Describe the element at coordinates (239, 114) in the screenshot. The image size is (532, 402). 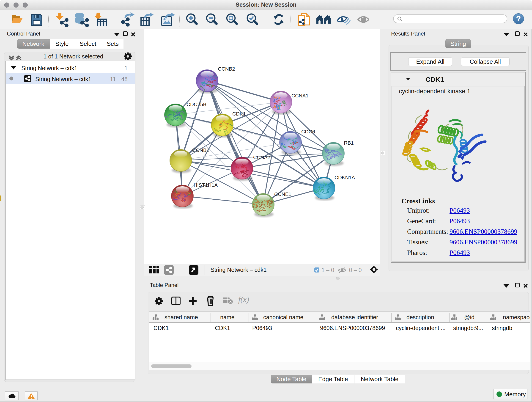
I see `svg-text: CDK1` at that location.